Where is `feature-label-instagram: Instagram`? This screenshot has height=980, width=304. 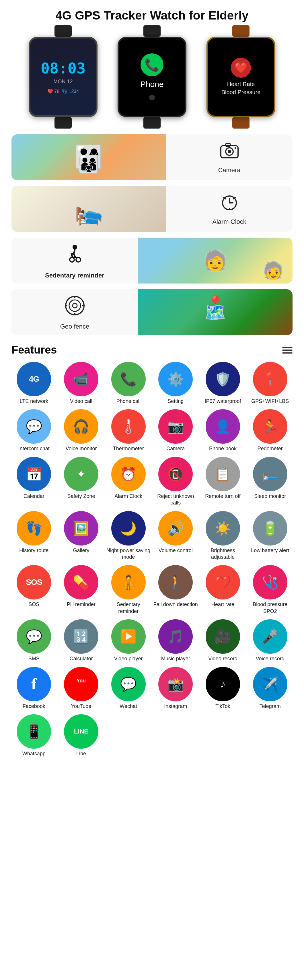 feature-label-instagram: Instagram is located at coordinates (176, 706).